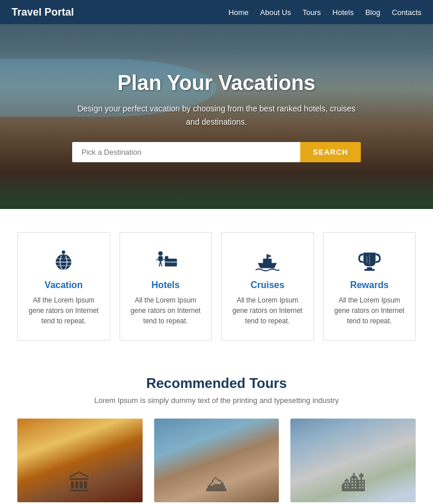 The height and width of the screenshot is (504, 433). I want to click on tours-title: Recommended Tours, so click(216, 383).